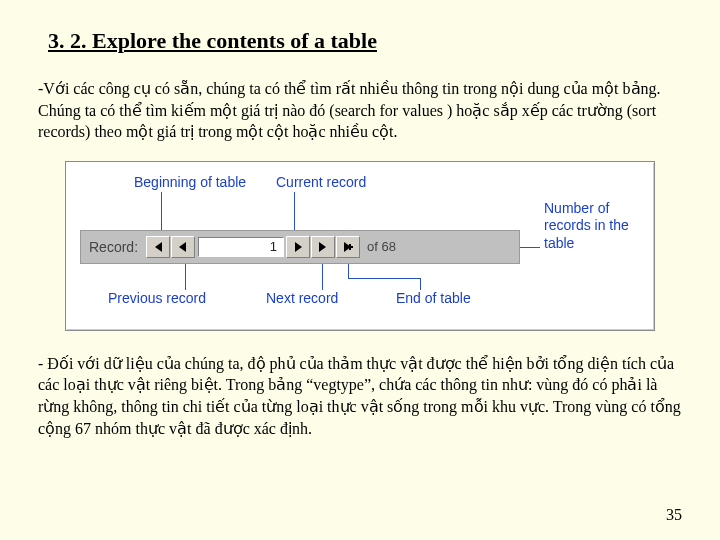 Image resolution: width=720 pixels, height=540 pixels. What do you see at coordinates (323, 247) in the screenshot?
I see `last-record-icon` at bounding box center [323, 247].